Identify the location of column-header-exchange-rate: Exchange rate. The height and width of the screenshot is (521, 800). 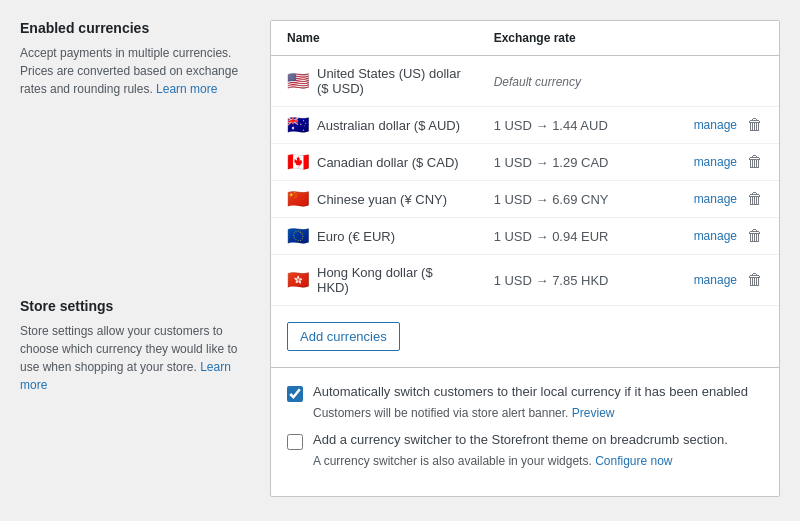
(578, 38).